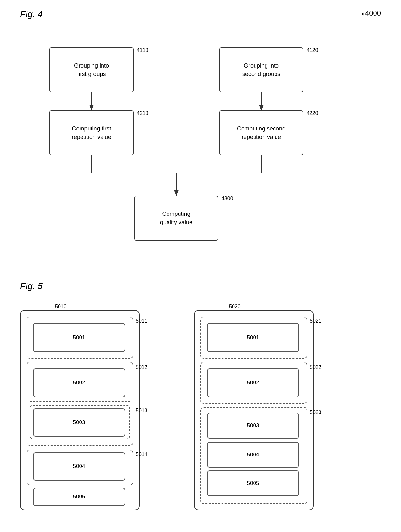 The image size is (401, 532). Describe the element at coordinates (142, 321) in the screenshot. I see `ref-5011: 5011` at that location.